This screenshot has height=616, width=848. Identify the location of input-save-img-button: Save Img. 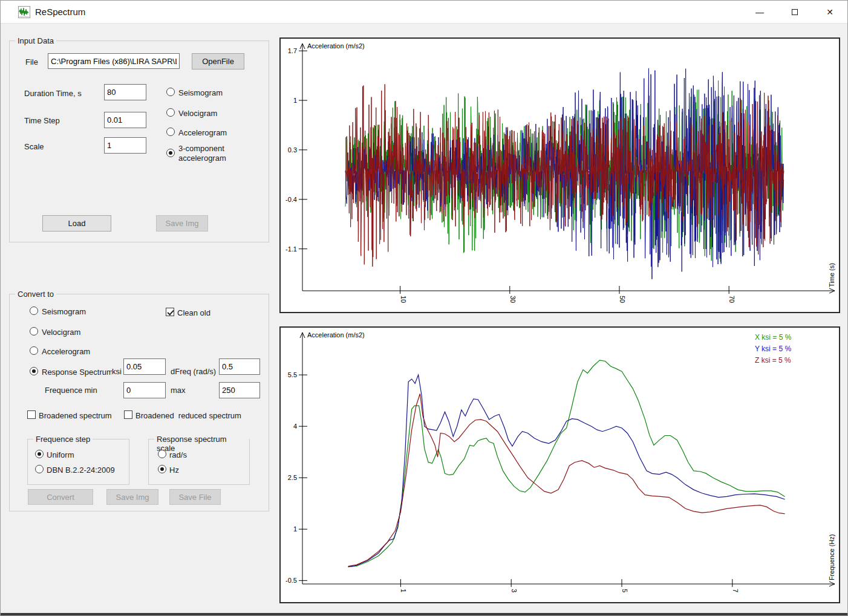
(182, 224).